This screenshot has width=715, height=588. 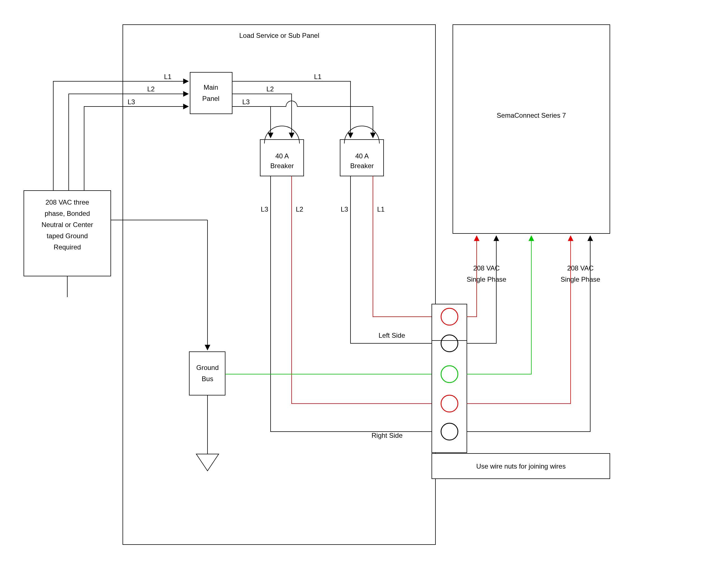 I want to click on breaker-2-l2: Breaker, so click(x=362, y=166).